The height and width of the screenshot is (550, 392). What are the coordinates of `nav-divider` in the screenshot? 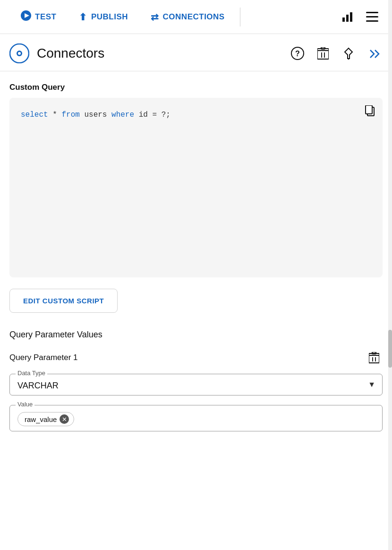 It's located at (240, 17).